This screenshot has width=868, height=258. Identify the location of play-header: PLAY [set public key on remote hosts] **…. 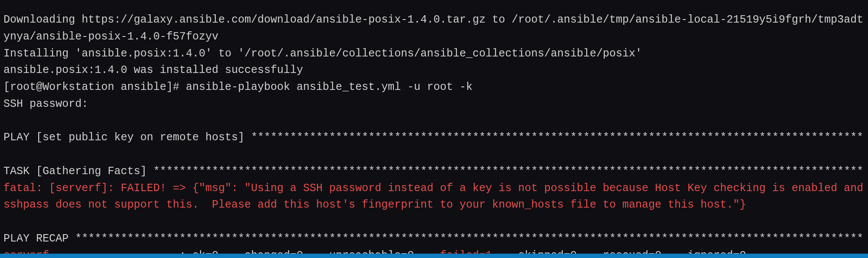
(433, 137).